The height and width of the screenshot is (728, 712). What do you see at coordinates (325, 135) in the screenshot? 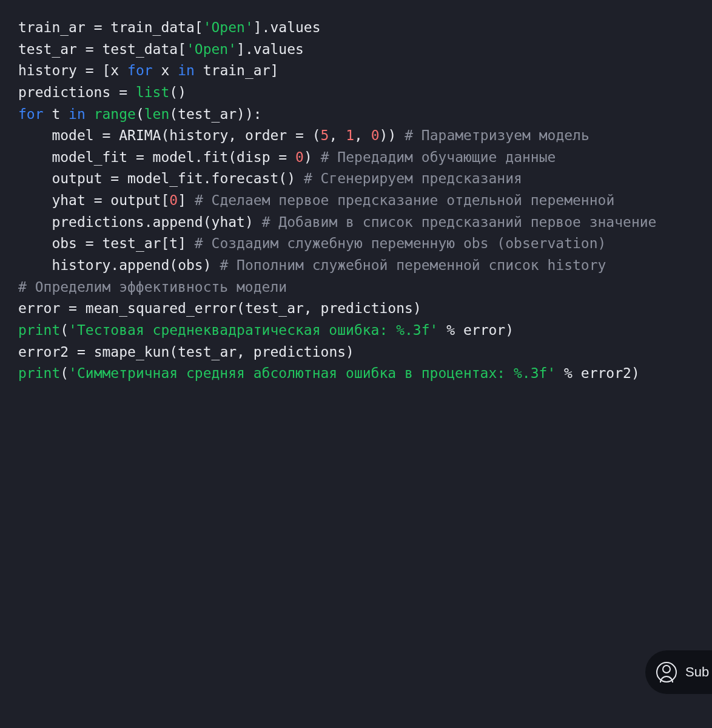
I see `code-token-num: 5` at bounding box center [325, 135].